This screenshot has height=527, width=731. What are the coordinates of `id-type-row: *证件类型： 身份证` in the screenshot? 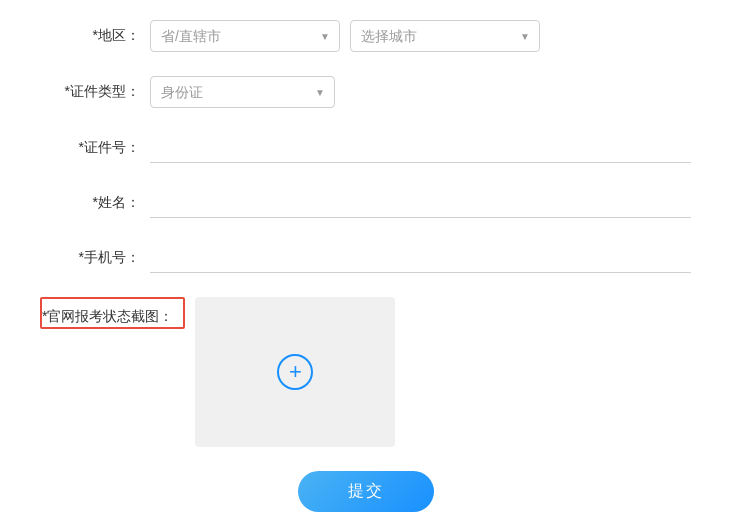 It's located at (366, 92).